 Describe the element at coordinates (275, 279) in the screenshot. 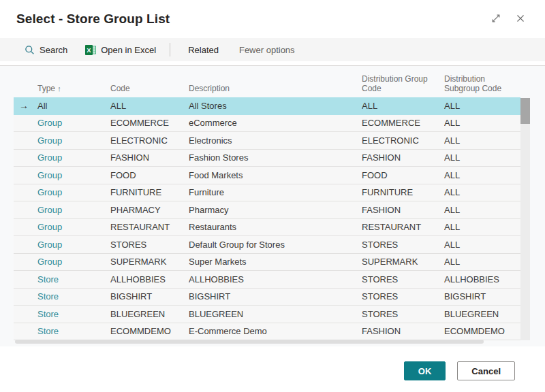

I see `cell-description: ALLHOBBIES` at that location.